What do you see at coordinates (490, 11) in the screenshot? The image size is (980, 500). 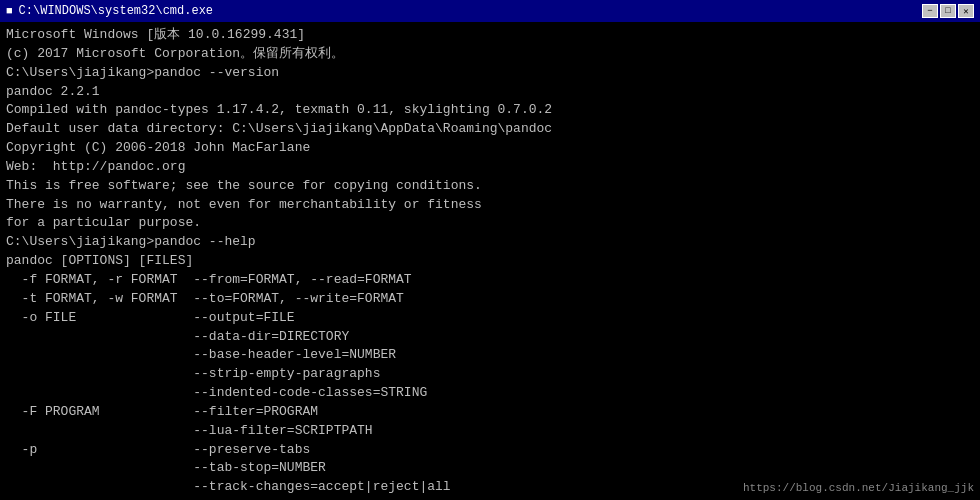 I see `title-bar: ■ C:\WINDOWS\system32\cmd.exe − □ ✕` at bounding box center [490, 11].